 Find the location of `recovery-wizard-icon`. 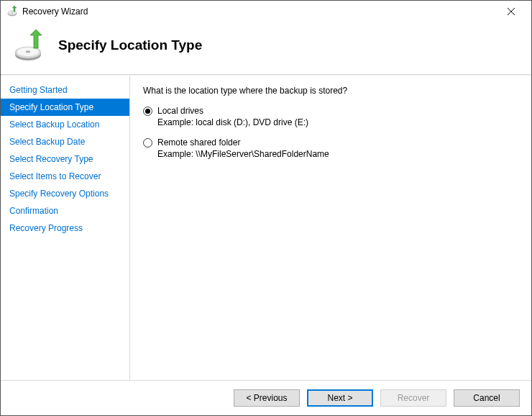

recovery-wizard-icon is located at coordinates (12, 12).